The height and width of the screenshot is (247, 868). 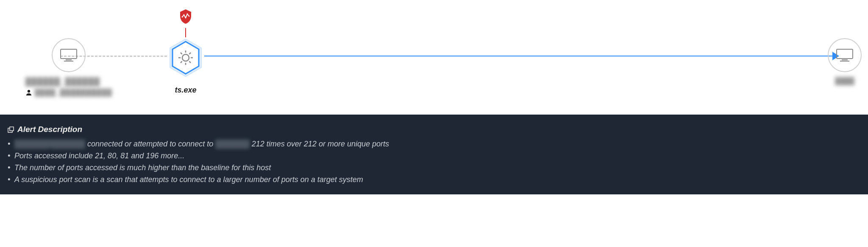 I want to click on source-host-node: ██████_██████ ████_██████████, so click(x=69, y=67).